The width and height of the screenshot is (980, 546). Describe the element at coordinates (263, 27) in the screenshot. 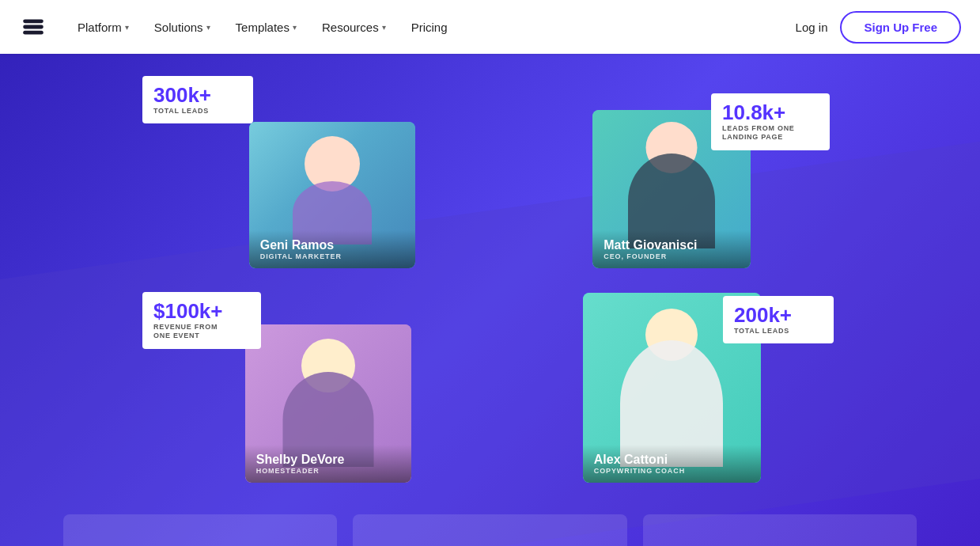

I see `nav-templates-label: Templates` at that location.